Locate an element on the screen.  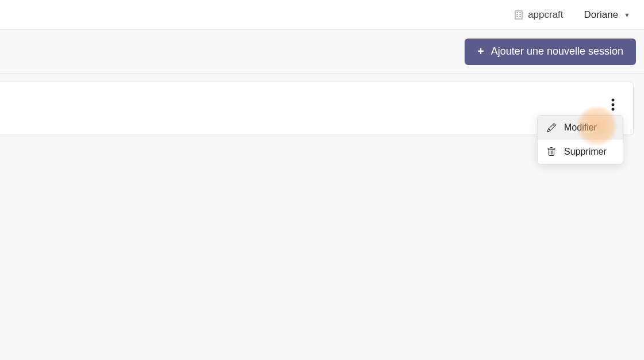
more-options-button is located at coordinates (613, 106).